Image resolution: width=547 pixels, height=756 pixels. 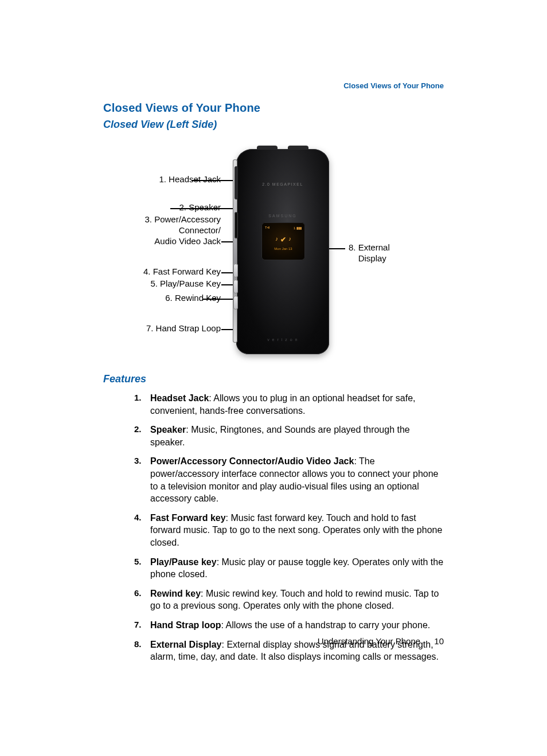 What do you see at coordinates (290, 569) in the screenshot?
I see `feature-item: Play/Pause key: Music play or pause togg…` at bounding box center [290, 569].